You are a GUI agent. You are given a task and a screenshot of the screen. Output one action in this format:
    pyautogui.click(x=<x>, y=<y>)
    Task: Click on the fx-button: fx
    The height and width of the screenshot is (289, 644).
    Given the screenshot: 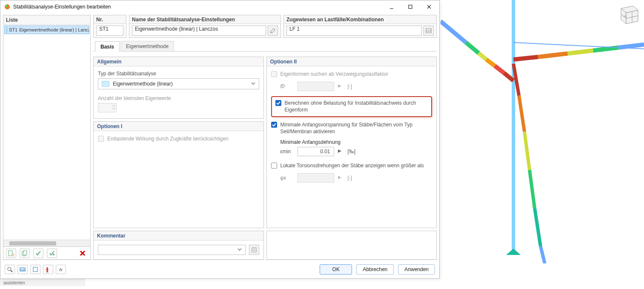 What is the action you would take?
    pyautogui.click(x=61, y=269)
    